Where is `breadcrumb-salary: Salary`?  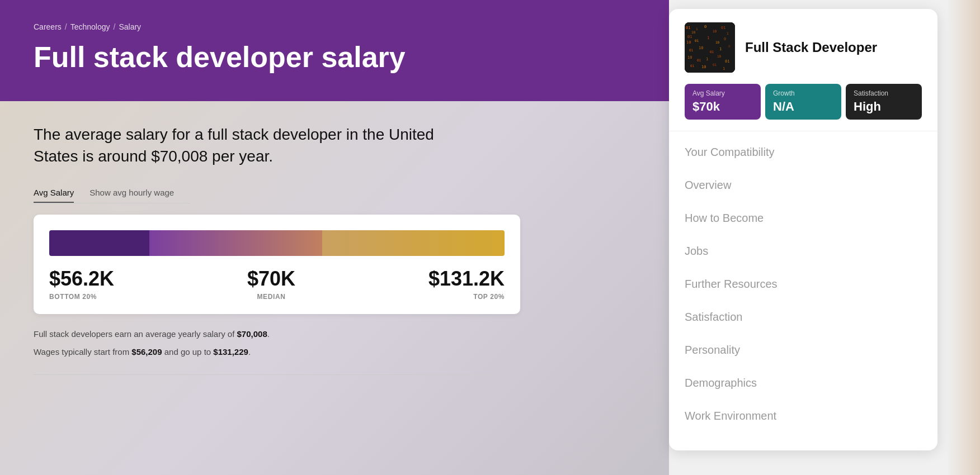 breadcrumb-salary: Salary is located at coordinates (130, 27).